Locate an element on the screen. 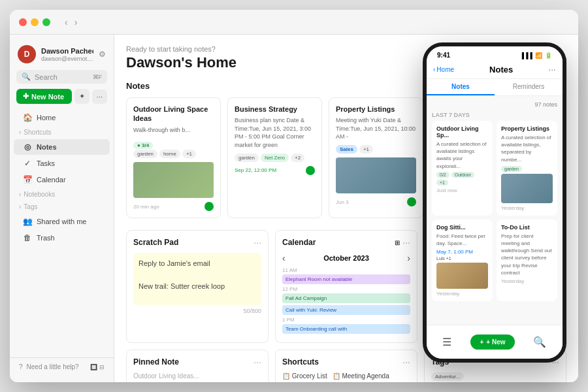  forward-arrow: › is located at coordinates (76, 22).